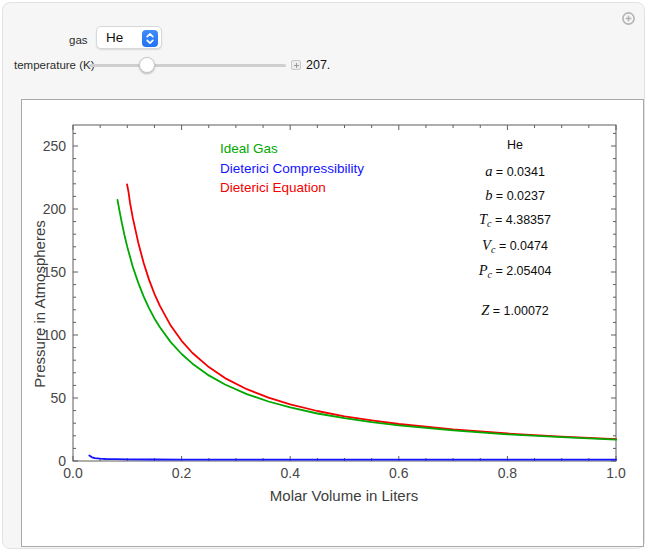 This screenshot has width=649, height=553. What do you see at coordinates (182, 473) in the screenshot?
I see `svg-text: 0.2` at bounding box center [182, 473].